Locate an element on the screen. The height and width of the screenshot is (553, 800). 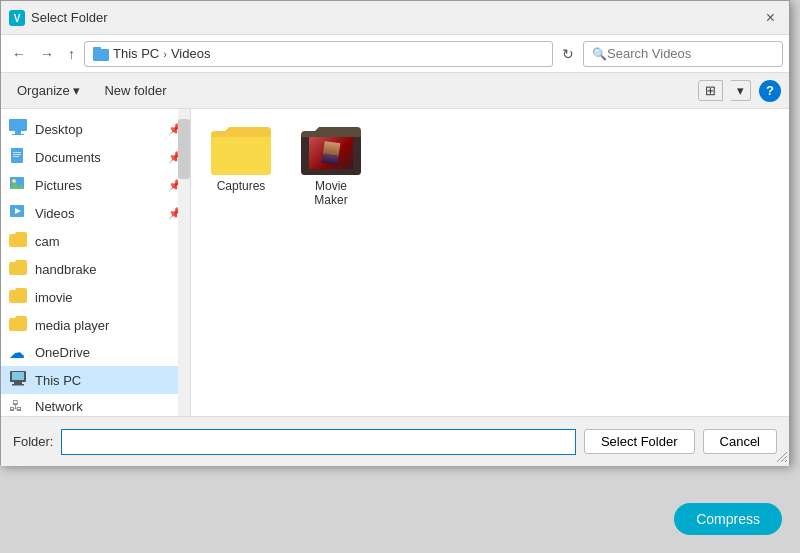
view-arrow-button: ▾ is located at coordinates (741, 90).